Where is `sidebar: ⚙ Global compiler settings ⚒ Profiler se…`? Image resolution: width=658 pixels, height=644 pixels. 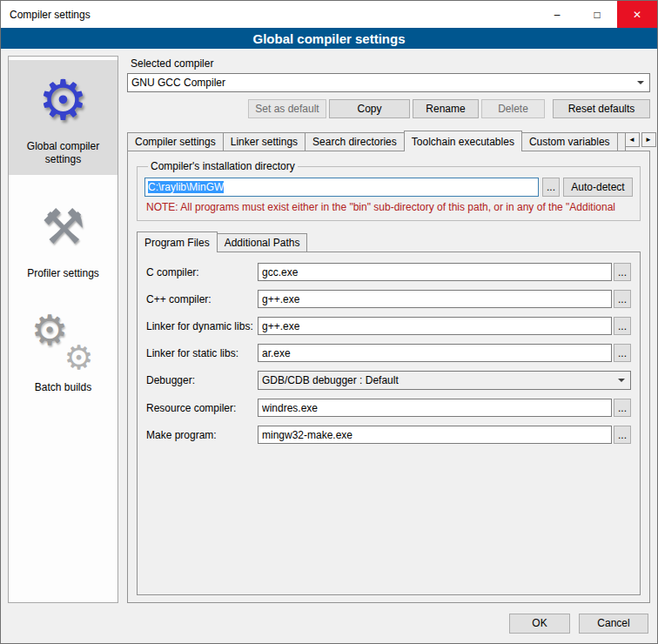
sidebar: ⚙ Global compiler settings ⚒ Profiler se… is located at coordinates (63, 329).